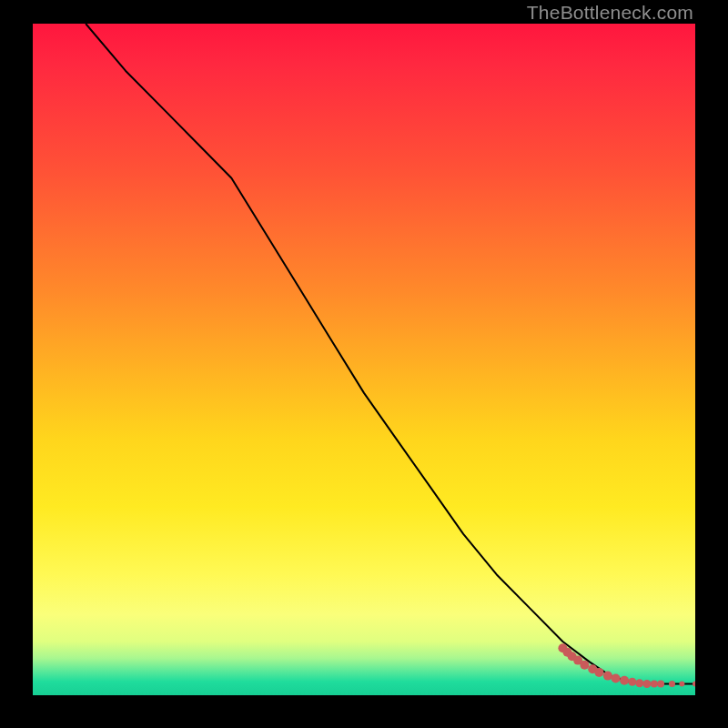 This screenshot has width=728, height=728. Describe the element at coordinates (626, 666) in the screenshot. I see `scatter-points` at that location.